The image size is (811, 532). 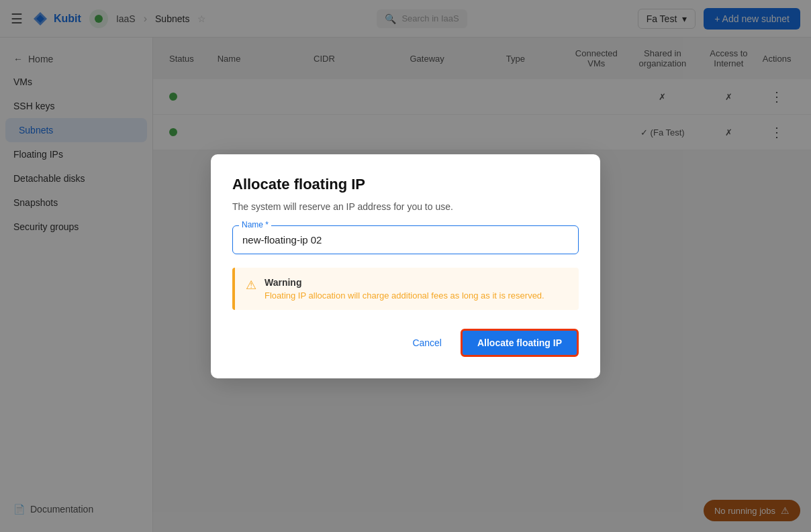 What do you see at coordinates (406, 240) in the screenshot?
I see `name-input` at bounding box center [406, 240].